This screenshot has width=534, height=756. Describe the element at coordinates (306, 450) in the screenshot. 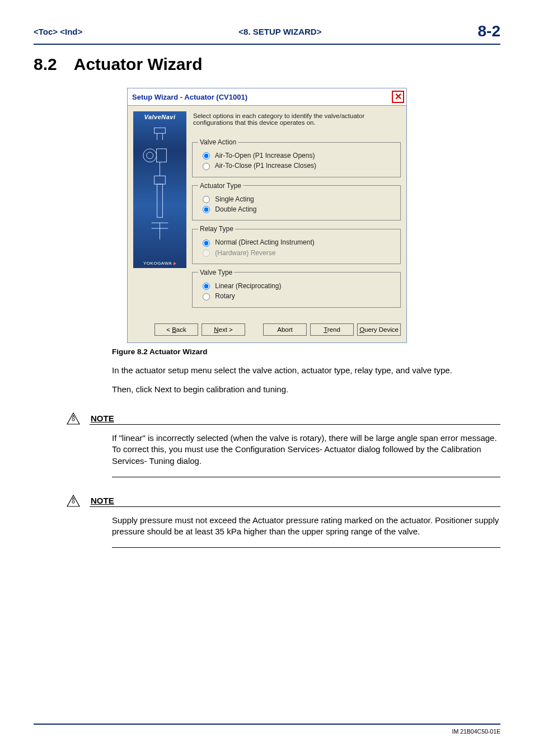

I see `note-1-text: If "linear" is incorrectly selected (whe…` at that location.